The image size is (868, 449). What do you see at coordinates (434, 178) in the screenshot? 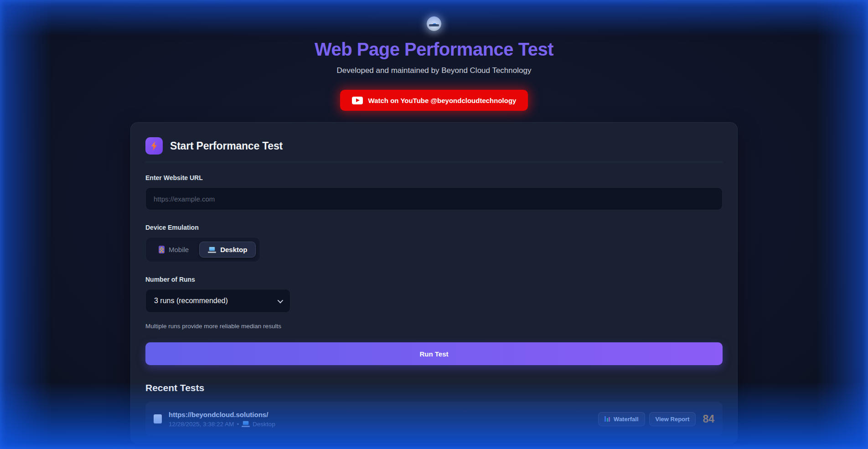
I see `url-field-label: Enter Website URL` at bounding box center [434, 178].